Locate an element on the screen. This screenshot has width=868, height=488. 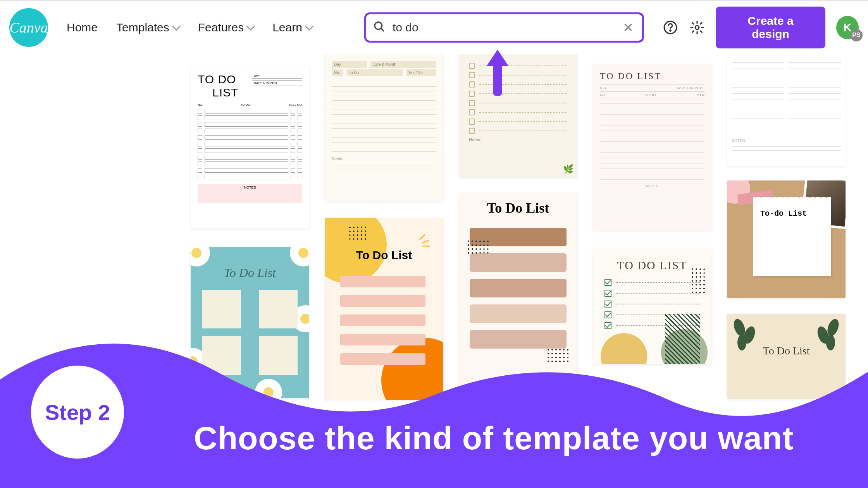
col-yn: YES / NO is located at coordinates (295, 105).